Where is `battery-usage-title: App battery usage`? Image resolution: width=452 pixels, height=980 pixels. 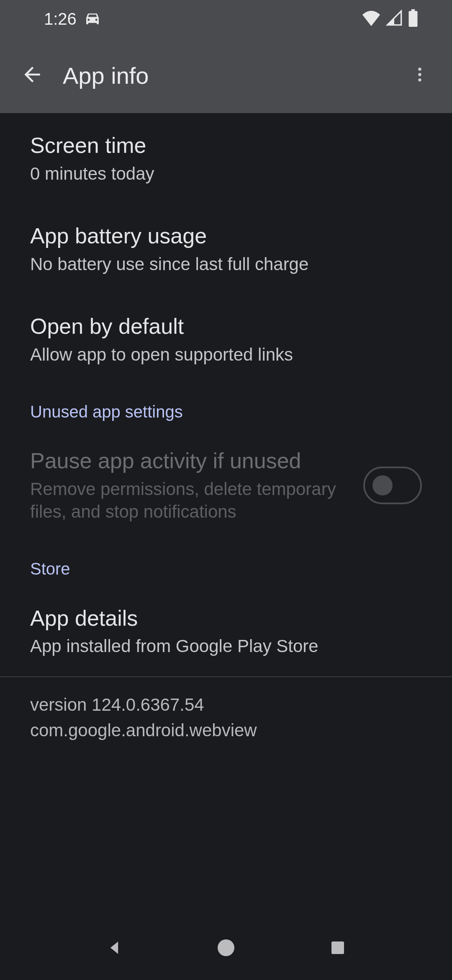
battery-usage-title: App battery usage is located at coordinates (226, 236).